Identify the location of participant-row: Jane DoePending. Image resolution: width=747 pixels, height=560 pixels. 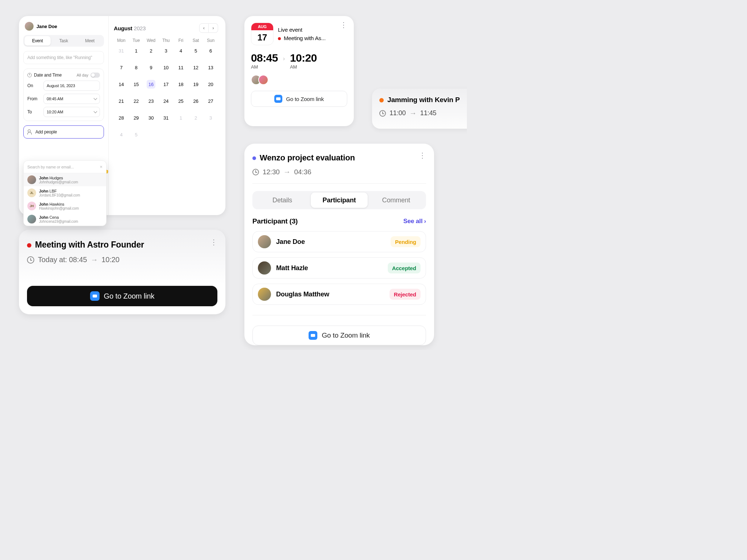
(339, 242).